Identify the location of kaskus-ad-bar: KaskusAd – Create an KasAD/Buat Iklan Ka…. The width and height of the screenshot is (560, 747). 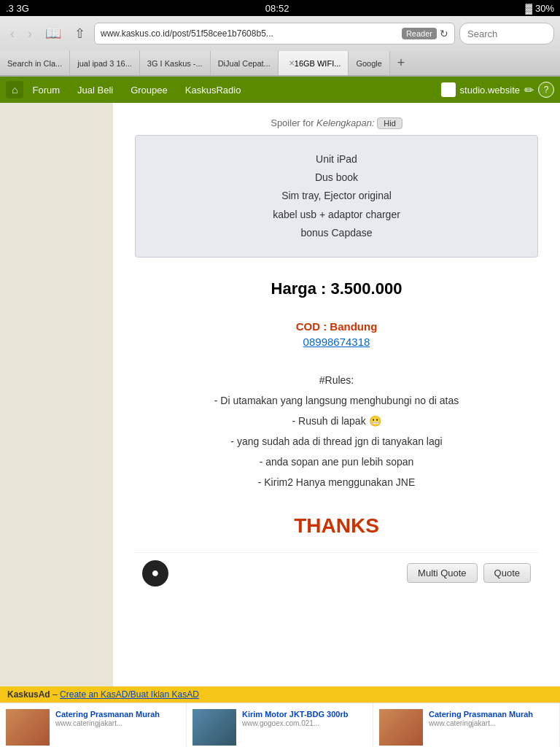
(280, 694).